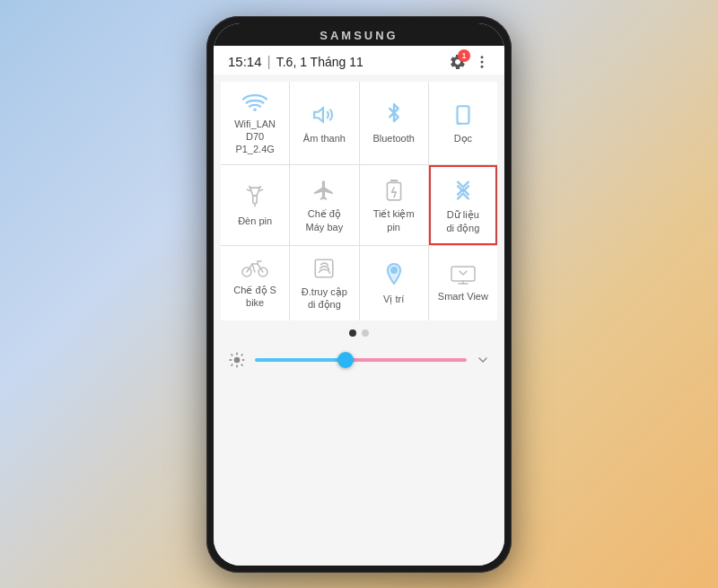 The image size is (718, 588). What do you see at coordinates (324, 205) in the screenshot?
I see `tile-airplane: Chế độMáy bay` at bounding box center [324, 205].